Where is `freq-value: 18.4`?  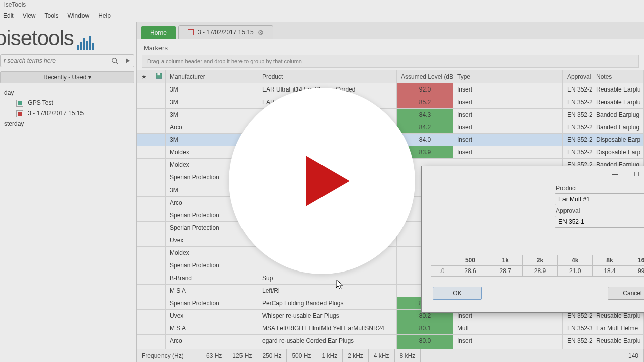
freq-value: 18.4 is located at coordinates (610, 272).